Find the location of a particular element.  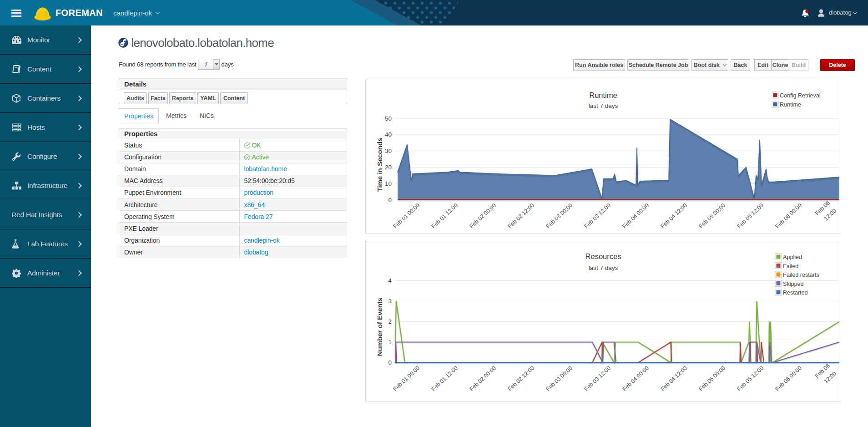

svg-text: Restarted is located at coordinates (795, 293).